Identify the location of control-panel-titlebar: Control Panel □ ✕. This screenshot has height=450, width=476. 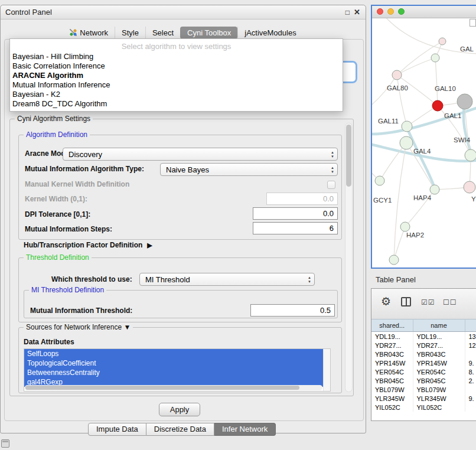
(183, 12).